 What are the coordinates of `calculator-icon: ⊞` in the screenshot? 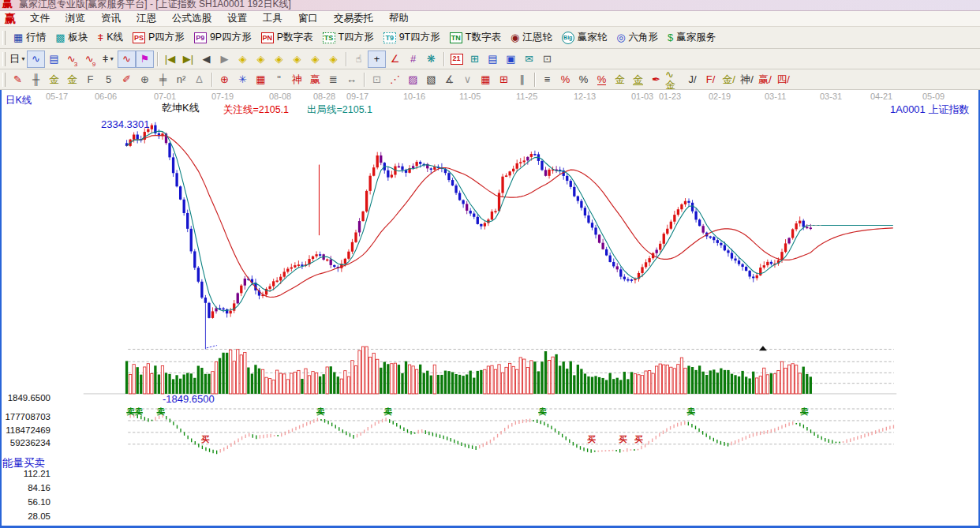 It's located at (475, 59).